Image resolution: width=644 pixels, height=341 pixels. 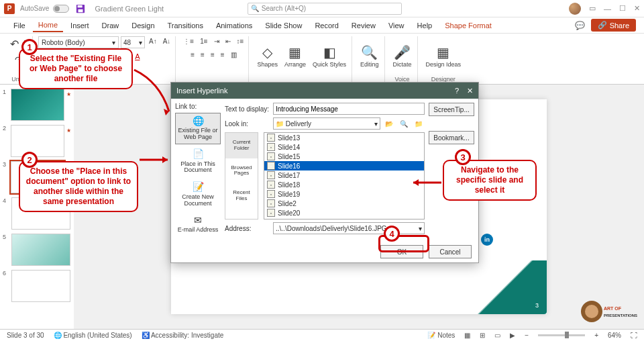 What do you see at coordinates (451, 109) in the screenshot?
I see `screentip-button: ScreenTip...` at bounding box center [451, 109].